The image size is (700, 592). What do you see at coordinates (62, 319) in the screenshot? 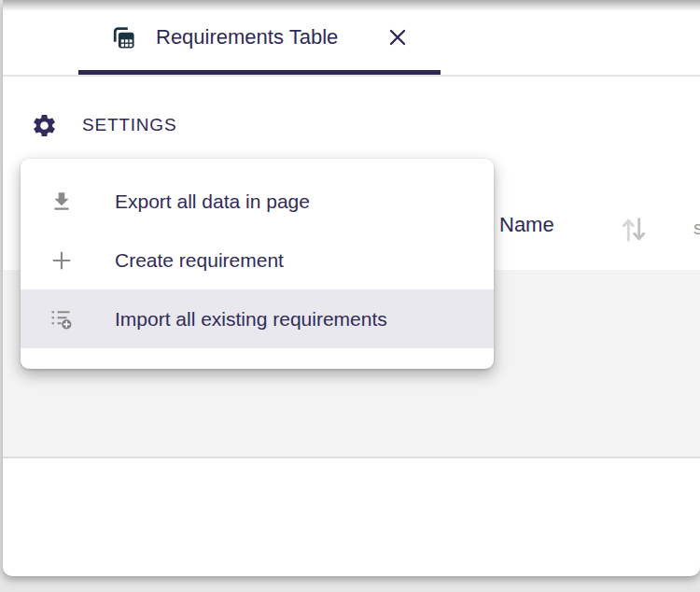
I see `playlist-add-icon` at bounding box center [62, 319].